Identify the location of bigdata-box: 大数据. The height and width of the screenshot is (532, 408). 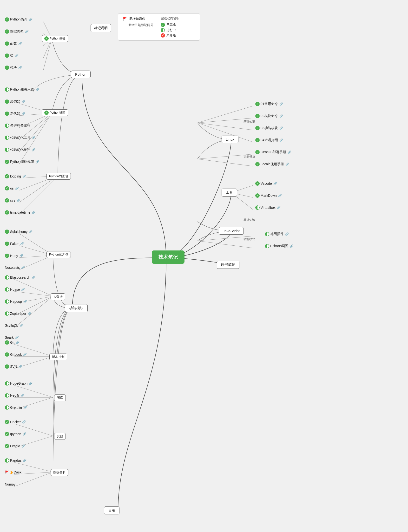
(58, 297).